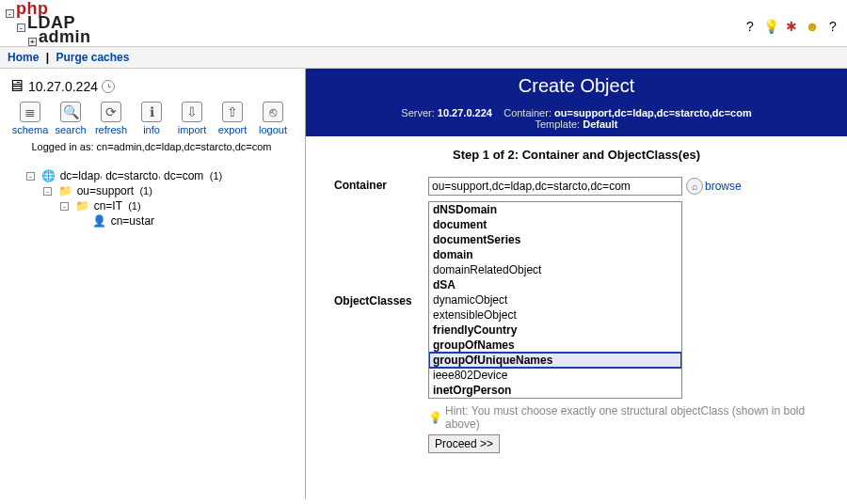  Describe the element at coordinates (555, 285) in the screenshot. I see `objectclass-option: dSA` at that location.